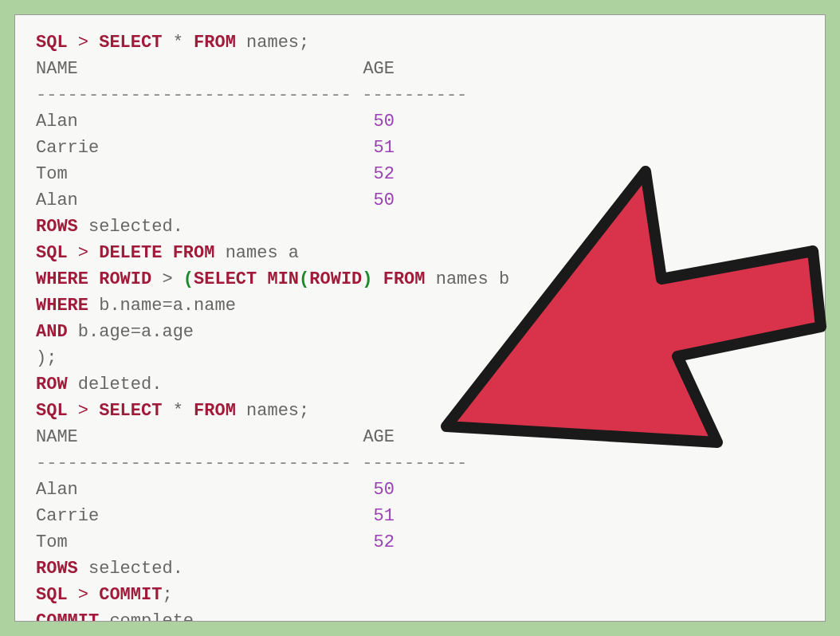  Describe the element at coordinates (420, 359) in the screenshot. I see `close-stmt: );` at that location.